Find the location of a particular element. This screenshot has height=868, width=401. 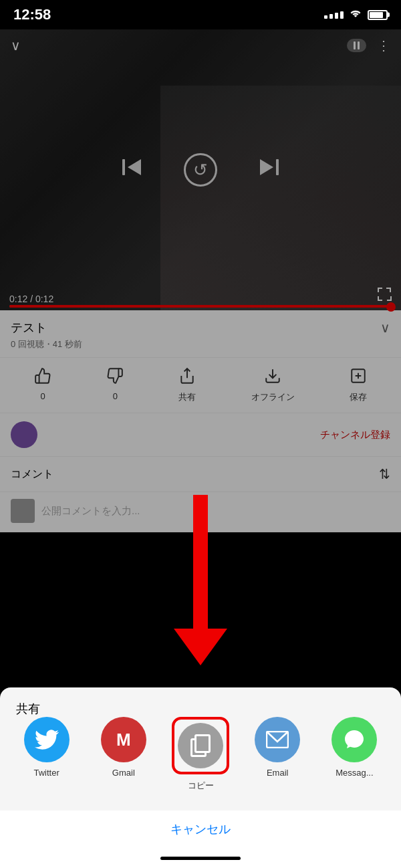

more-options-icon: ⋮ is located at coordinates (384, 45).